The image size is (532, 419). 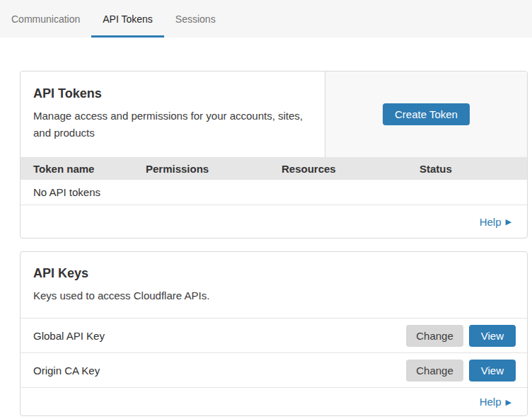 What do you see at coordinates (351, 168) in the screenshot?
I see `tokens-table-header-resources: Resources` at bounding box center [351, 168].